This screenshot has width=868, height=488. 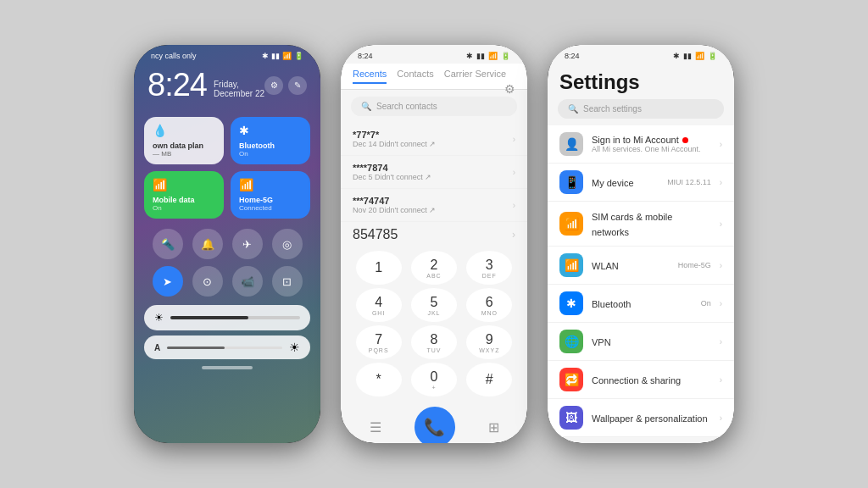 What do you see at coordinates (571, 265) in the screenshot?
I see `wlan-icon: 📶` at bounding box center [571, 265].